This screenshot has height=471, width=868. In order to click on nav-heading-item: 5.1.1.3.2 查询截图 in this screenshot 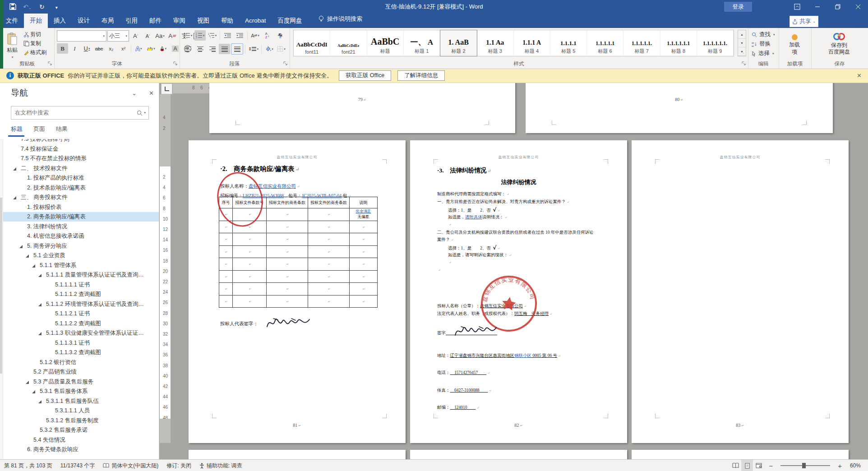, I will do `click(79, 353)`.